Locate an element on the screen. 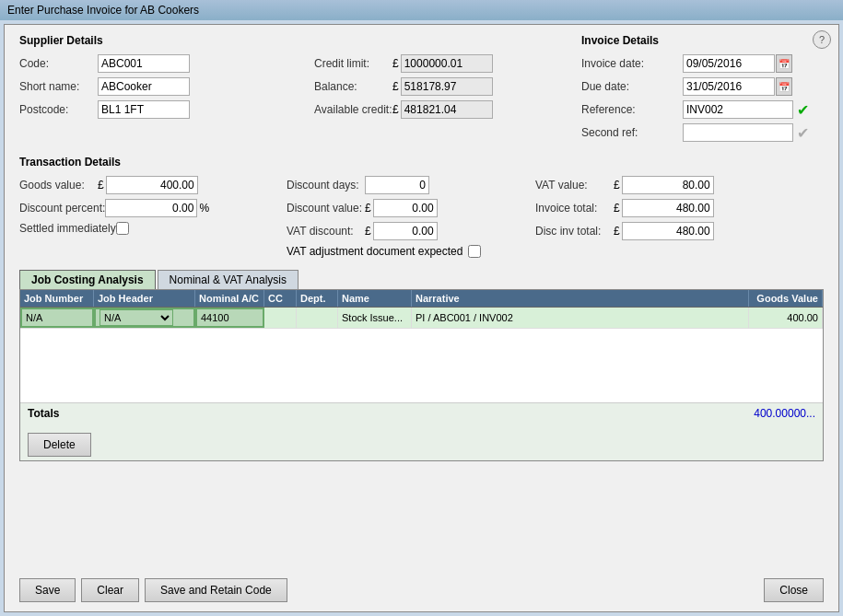 This screenshot has height=616, width=843. vat-value-input is located at coordinates (668, 185).